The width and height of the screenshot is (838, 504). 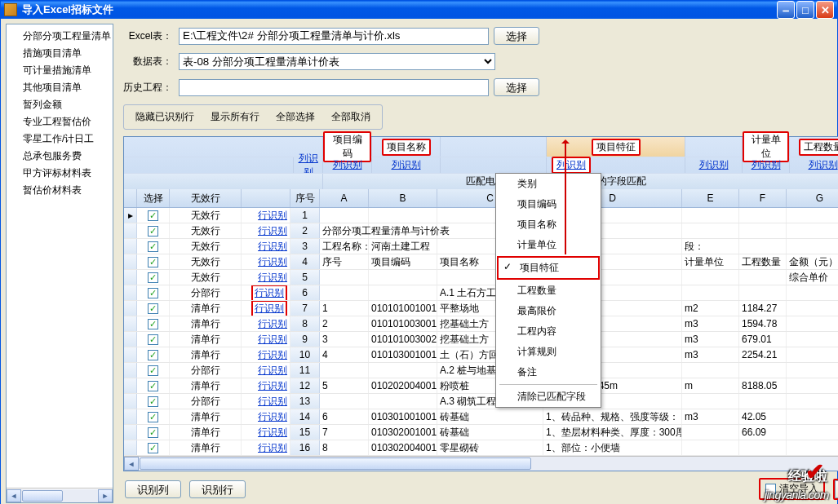 I want to click on col-identify-link-b: 列识别, so click(x=406, y=165).